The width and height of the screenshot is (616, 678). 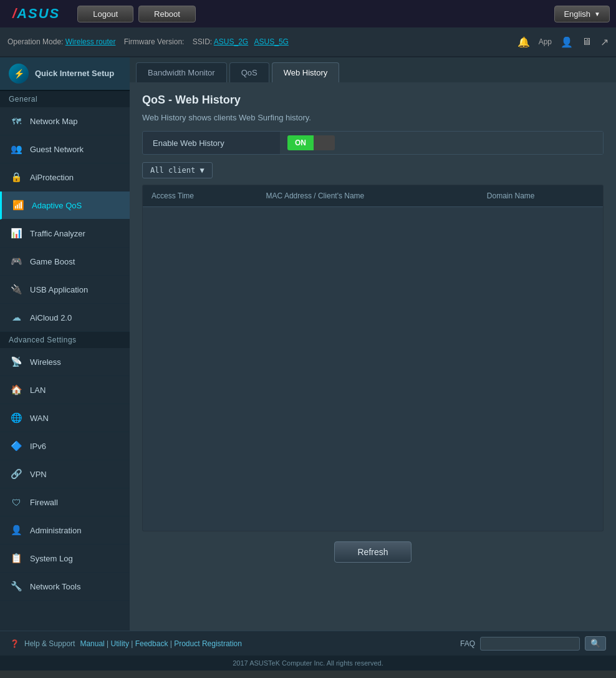 I want to click on usb-application-icon: 🔌, so click(x=16, y=289).